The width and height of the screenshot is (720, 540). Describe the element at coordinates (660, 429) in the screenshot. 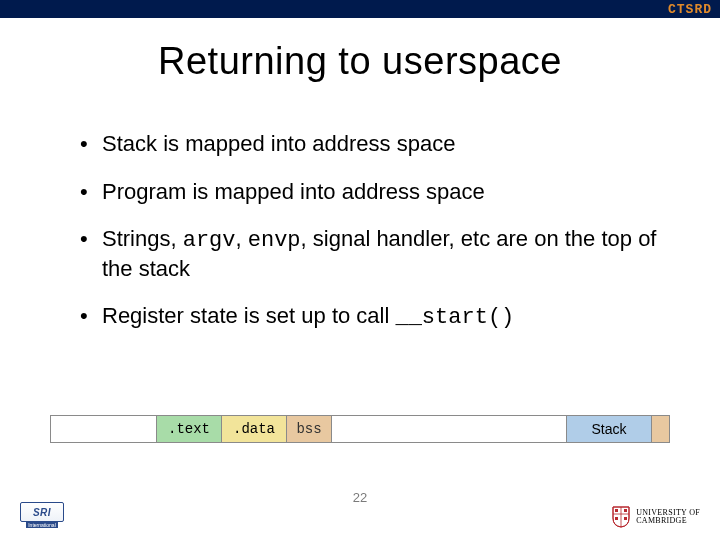

I see `memory-end-segment` at that location.